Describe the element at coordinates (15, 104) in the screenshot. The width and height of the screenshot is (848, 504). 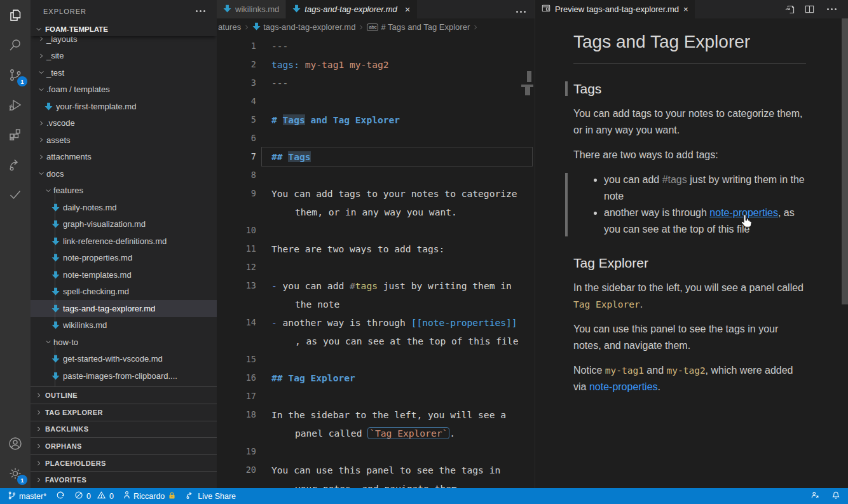
I see `activitybar-run-debug` at that location.